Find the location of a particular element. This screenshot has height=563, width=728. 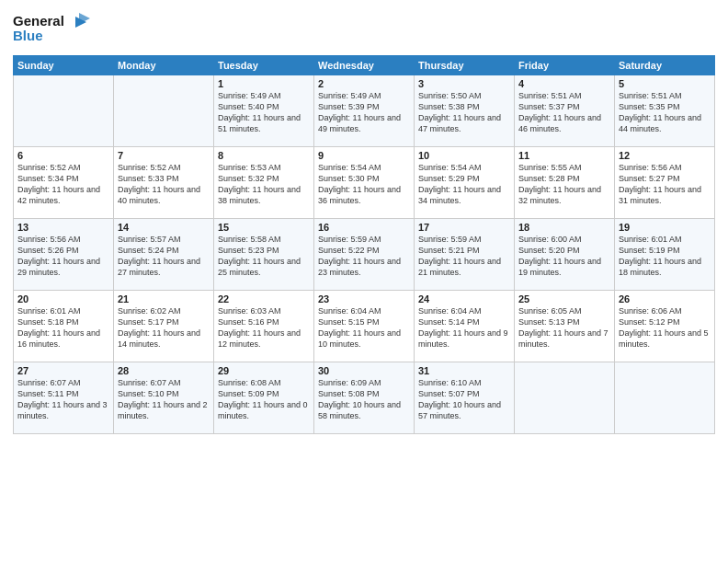

day-number: 10 is located at coordinates (464, 155).